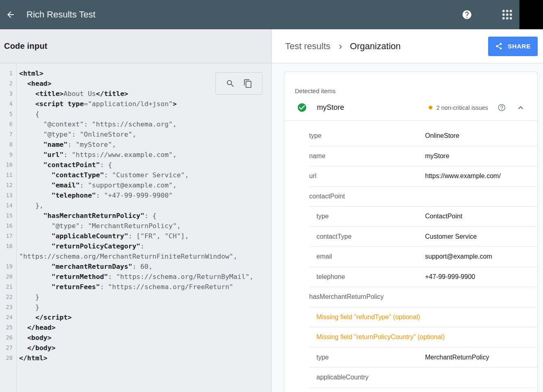 This screenshot has width=543, height=392. Describe the element at coordinates (127, 256) in the screenshot. I see `code-text: "https://schema.org/MerchantReturnFinite…` at that location.